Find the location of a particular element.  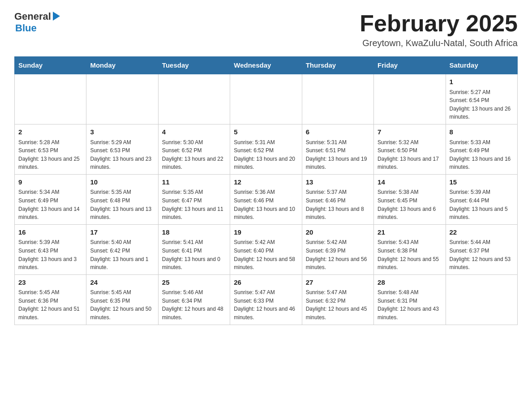

day-of-week-header: Tuesday is located at coordinates (194, 65).